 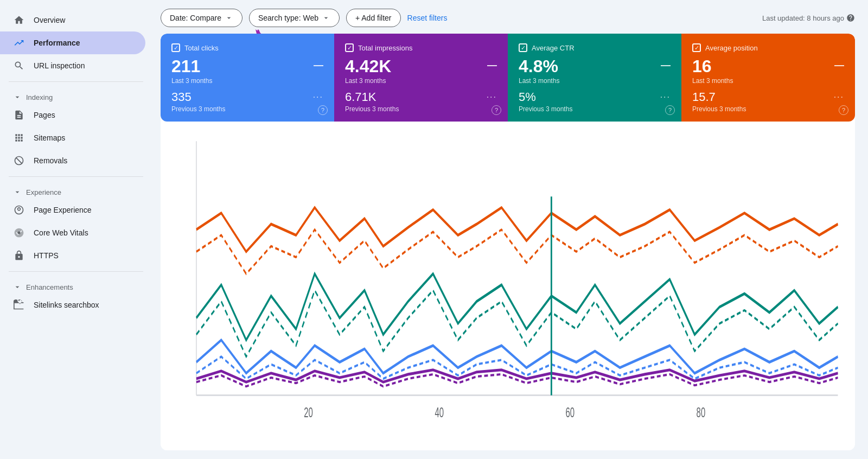 What do you see at coordinates (368, 81) in the screenshot?
I see `metric-period-impressions: Last 3 months` at bounding box center [368, 81].